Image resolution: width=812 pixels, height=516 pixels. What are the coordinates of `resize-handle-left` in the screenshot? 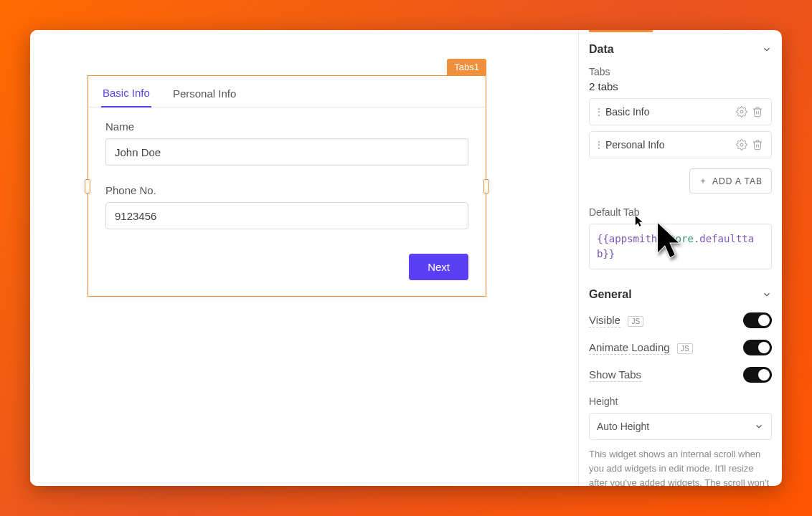 It's located at (88, 186).